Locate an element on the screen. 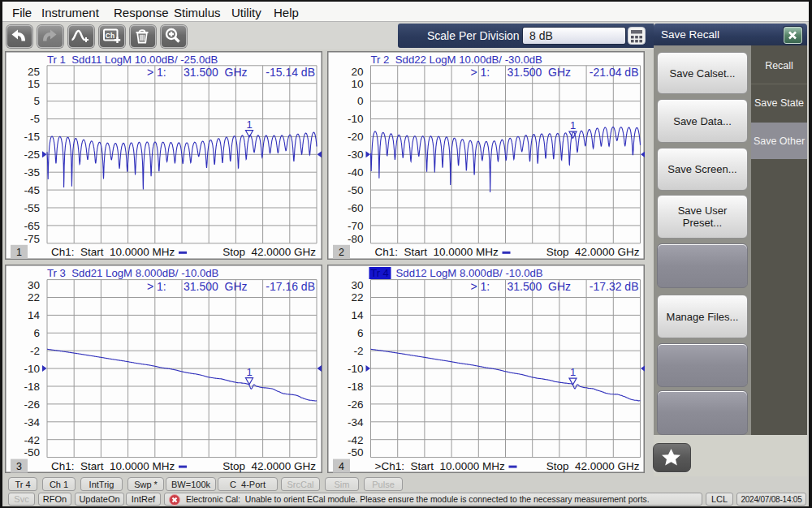 The width and height of the screenshot is (812, 508). svg-text: -80 is located at coordinates (356, 239).